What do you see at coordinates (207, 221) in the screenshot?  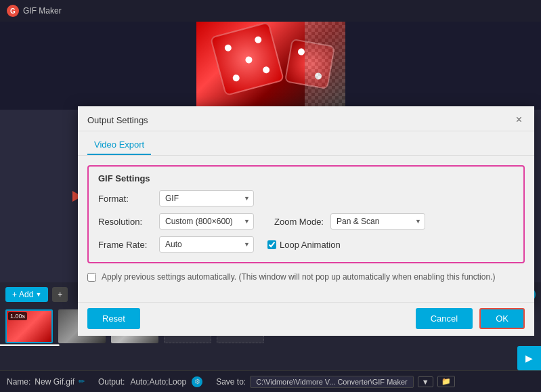 I see `resolution-select-wrapper: Custom (800×600)` at bounding box center [207, 221].